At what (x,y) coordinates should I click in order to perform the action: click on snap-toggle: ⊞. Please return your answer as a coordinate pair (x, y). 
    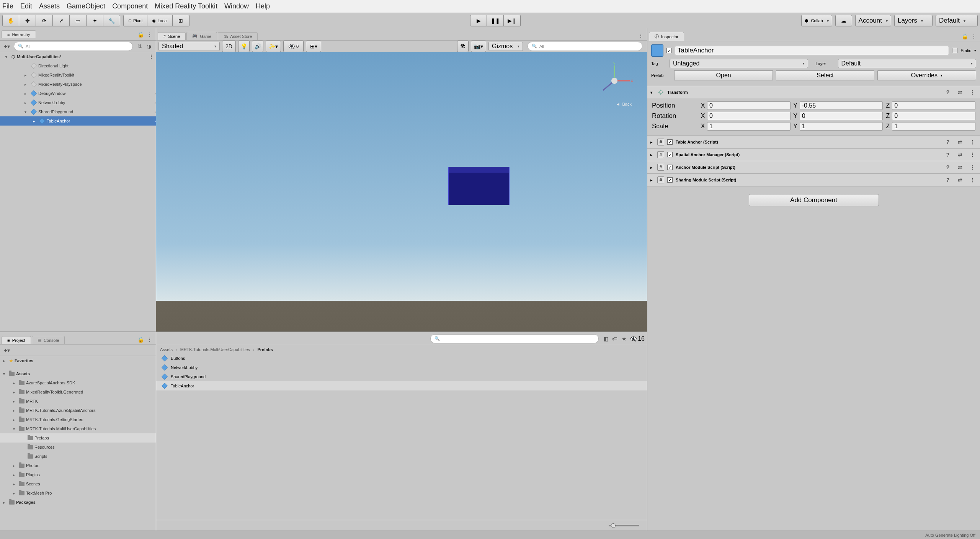
    Looking at the image, I should click on (181, 21).